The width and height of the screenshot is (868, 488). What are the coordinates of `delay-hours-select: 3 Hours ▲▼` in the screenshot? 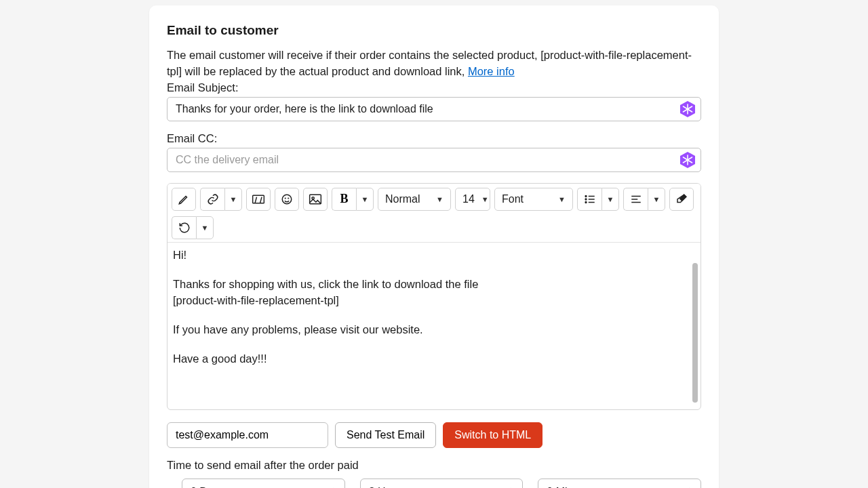 It's located at (442, 483).